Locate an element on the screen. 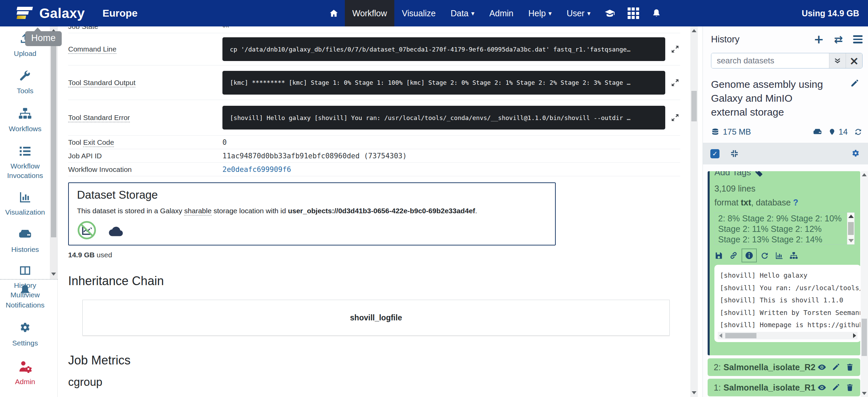 The width and height of the screenshot is (868, 397). peek-scrollbar is located at coordinates (851, 229).